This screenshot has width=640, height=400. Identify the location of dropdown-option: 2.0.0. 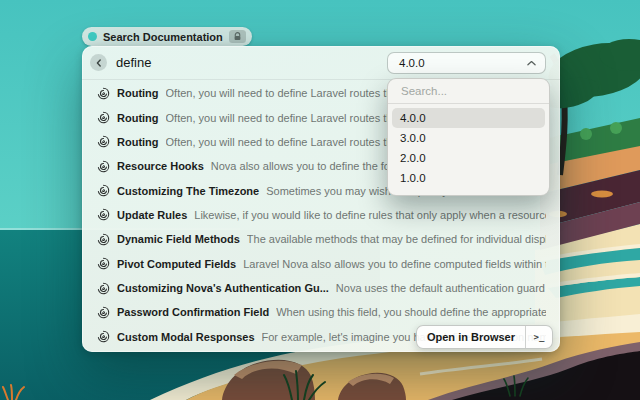
(468, 158).